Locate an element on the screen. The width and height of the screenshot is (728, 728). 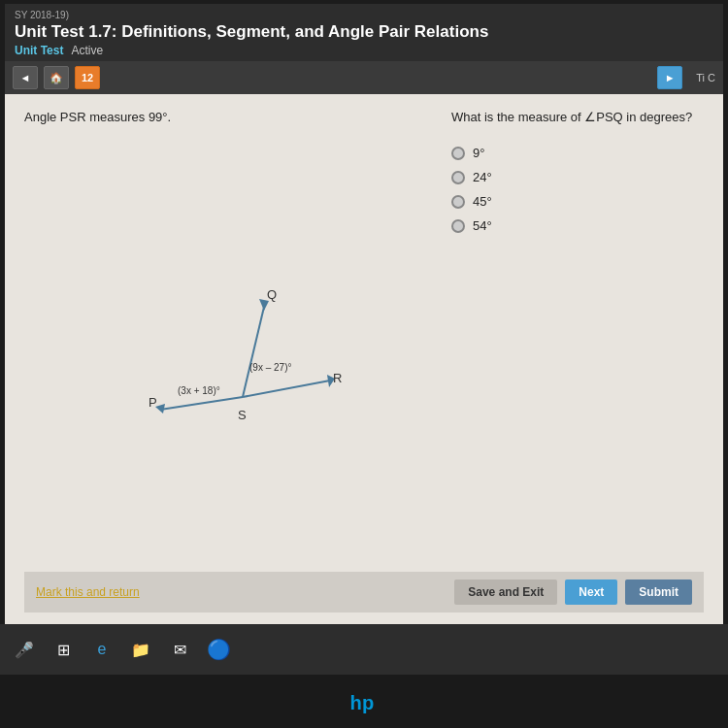
save-exit-button: Save and Exit is located at coordinates (506, 592).